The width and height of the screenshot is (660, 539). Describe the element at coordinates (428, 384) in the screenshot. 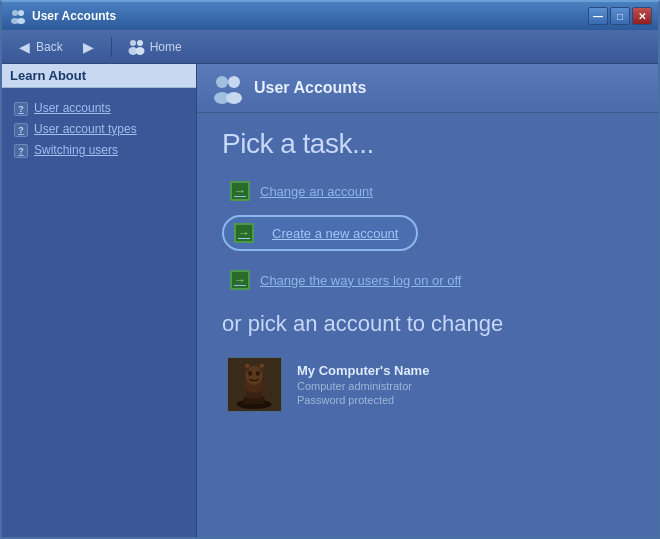

I see `account-item-0: My Computer's Name Computer administrato…` at that location.